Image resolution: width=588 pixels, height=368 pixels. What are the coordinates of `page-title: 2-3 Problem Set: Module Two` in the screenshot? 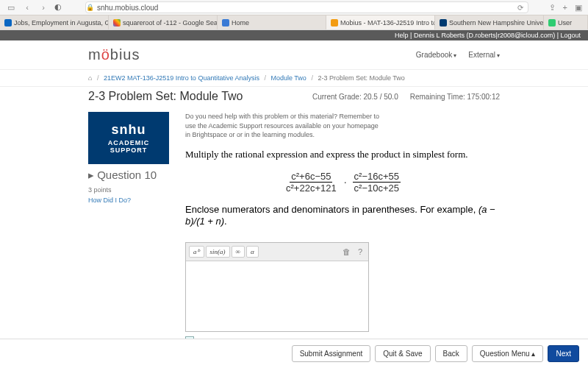 It's located at (165, 96).